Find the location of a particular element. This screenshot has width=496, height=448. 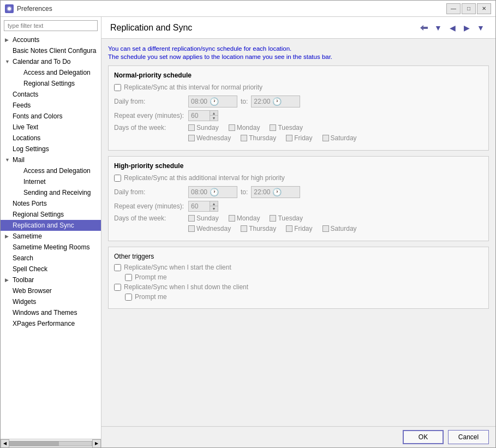

prev-button: ◀ is located at coordinates (452, 28).